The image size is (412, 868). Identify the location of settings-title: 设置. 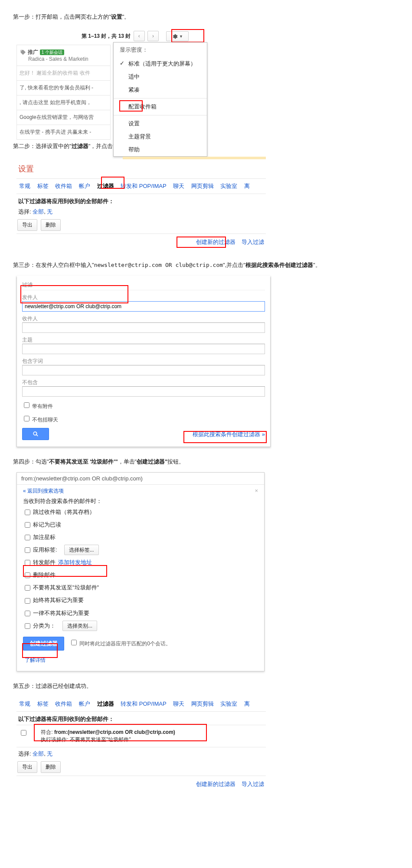
(141, 169).